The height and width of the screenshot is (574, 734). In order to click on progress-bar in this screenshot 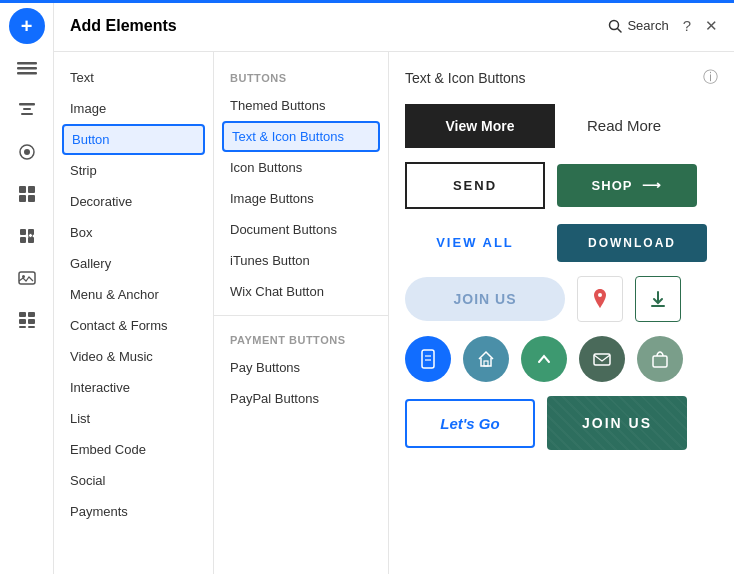, I will do `click(367, 2)`.